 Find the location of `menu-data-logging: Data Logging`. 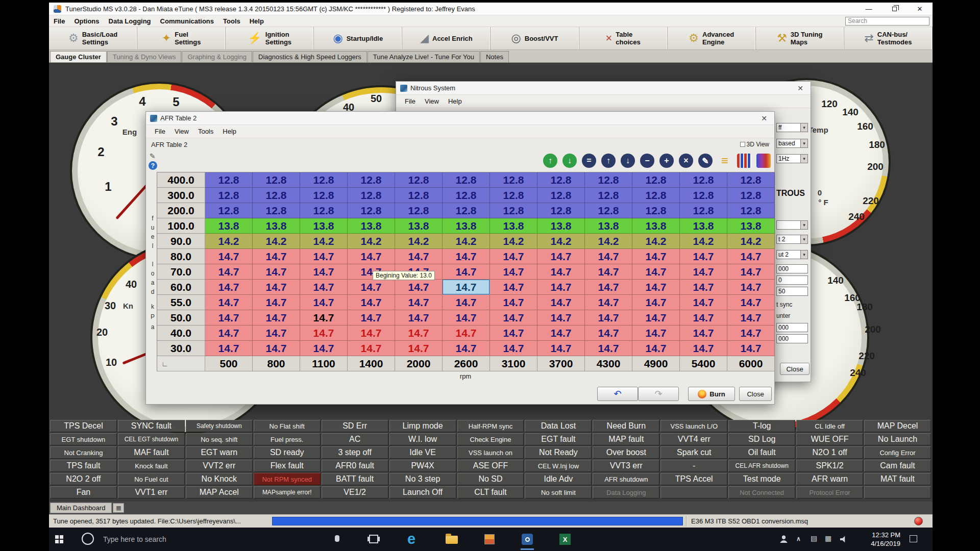

menu-data-logging: Data Logging is located at coordinates (130, 21).